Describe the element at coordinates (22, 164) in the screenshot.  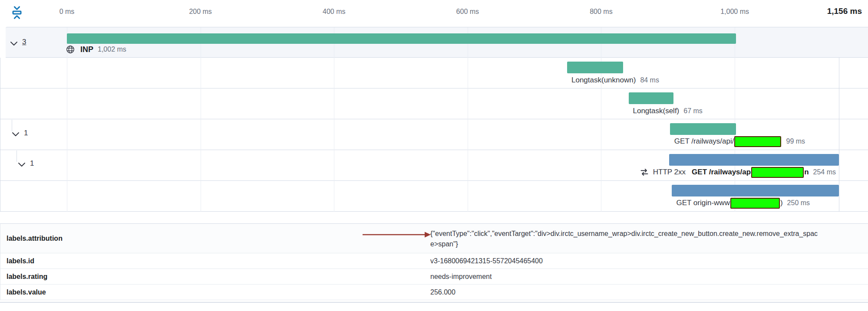
I see `collapse-transaction-button` at that location.